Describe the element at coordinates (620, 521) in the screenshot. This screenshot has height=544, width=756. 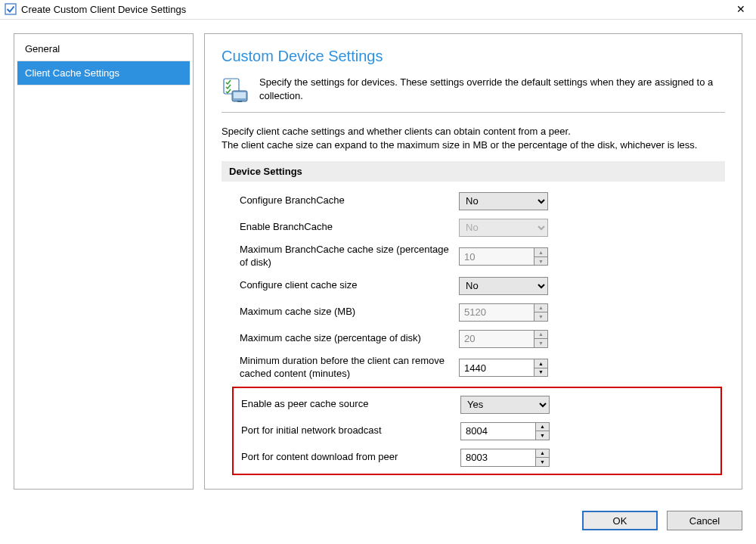
I see `ok-button: OK` at that location.